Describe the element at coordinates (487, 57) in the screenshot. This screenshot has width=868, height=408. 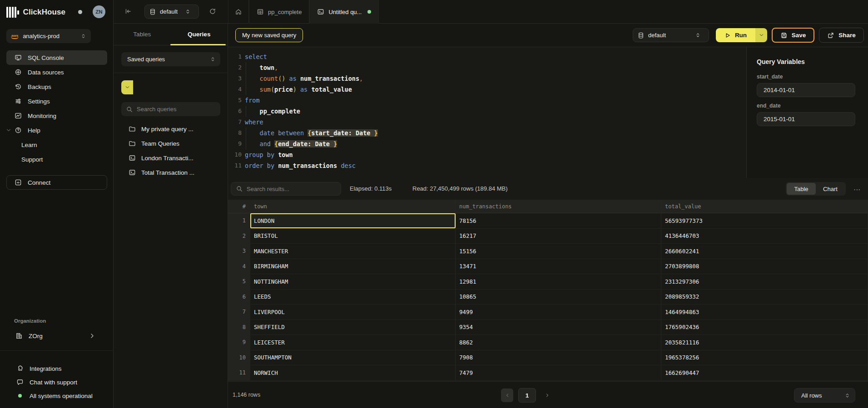
I see `code-line: 1select` at that location.